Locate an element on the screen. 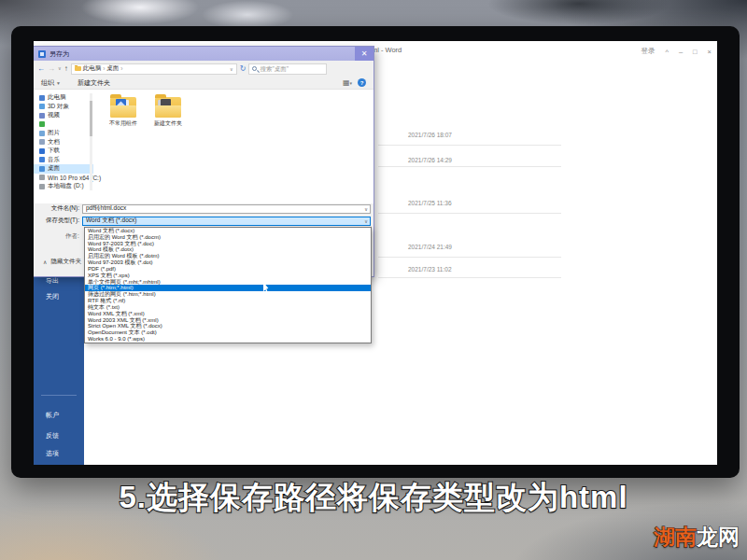 This screenshot has height=560, width=747. author-label: 作者: is located at coordinates (73, 237).